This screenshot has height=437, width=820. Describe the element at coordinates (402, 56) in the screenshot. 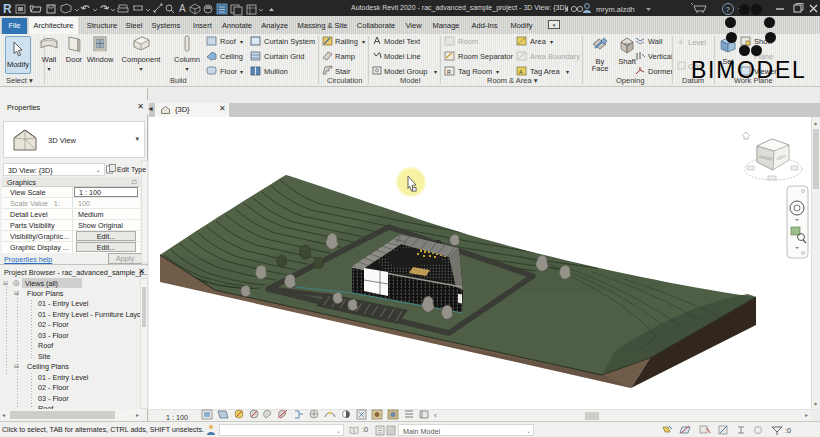

I see `svg-text: Model Line` at that location.